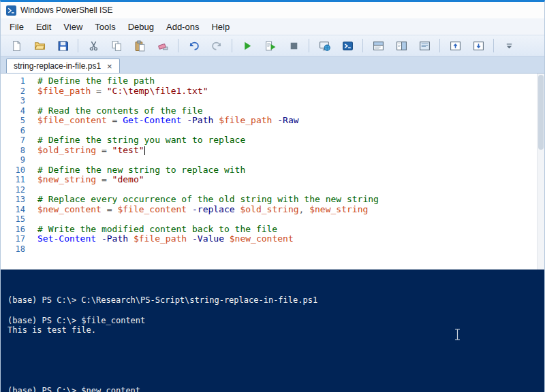 Image resolution: width=545 pixels, height=392 pixels. Describe the element at coordinates (510, 46) in the screenshot. I see `toolbar-overflow-icon` at that location.